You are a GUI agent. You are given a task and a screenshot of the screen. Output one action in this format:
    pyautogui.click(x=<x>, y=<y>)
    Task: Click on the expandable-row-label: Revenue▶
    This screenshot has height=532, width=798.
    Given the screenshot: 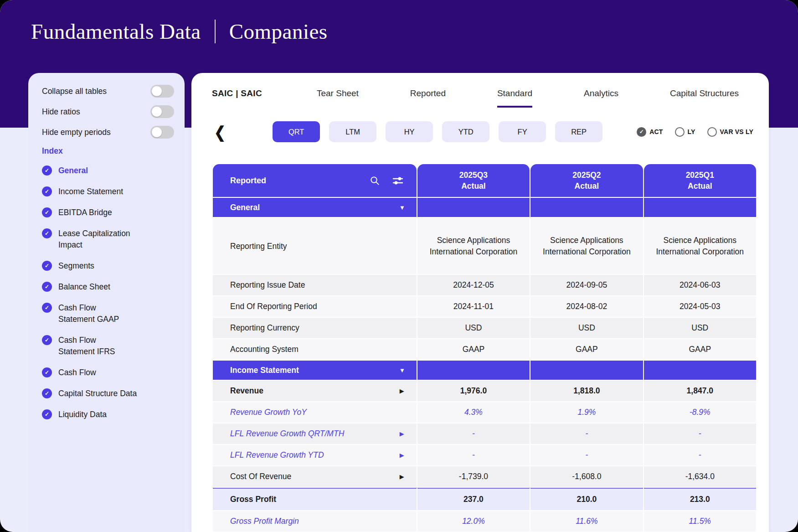 What is the action you would take?
    pyautogui.click(x=314, y=391)
    